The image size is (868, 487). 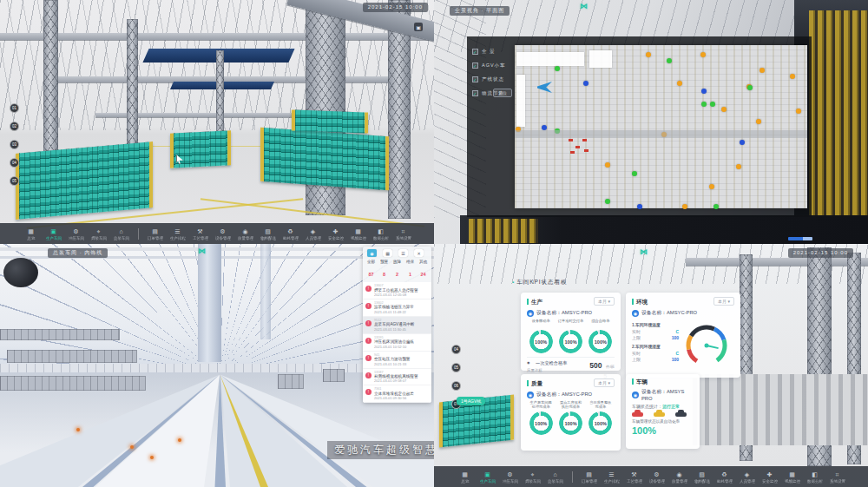 I want to click on toolbar-item-icon: ◧, so click(x=814, y=474).